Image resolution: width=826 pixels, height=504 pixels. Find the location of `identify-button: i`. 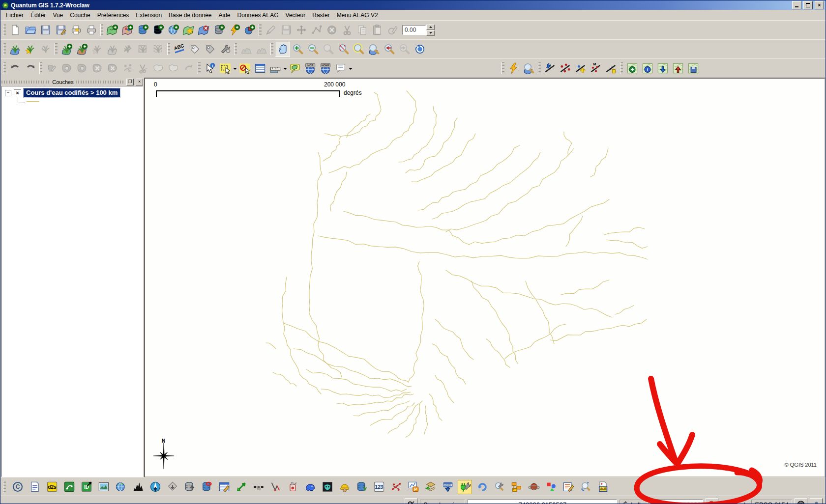

identify-button: i is located at coordinates (209, 69).